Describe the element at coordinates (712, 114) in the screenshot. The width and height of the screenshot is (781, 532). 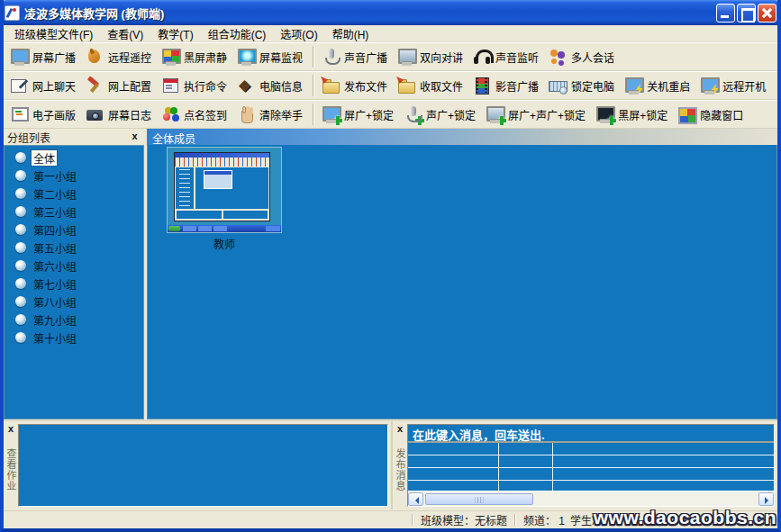
I see `hide-window-button: 隐藏窗口` at that location.